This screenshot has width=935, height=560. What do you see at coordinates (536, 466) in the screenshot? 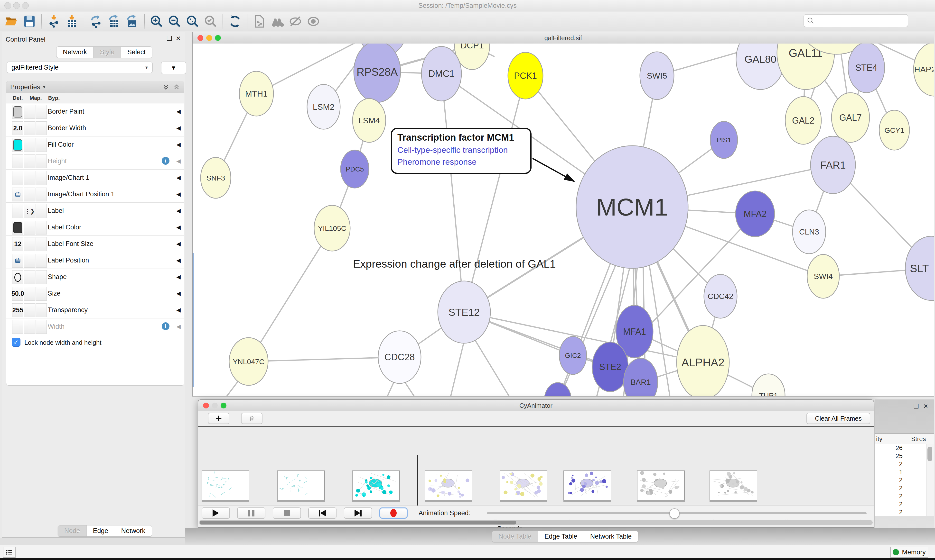
I see `cyanimator-timeline: 0123456789 Seconds` at bounding box center [536, 466].